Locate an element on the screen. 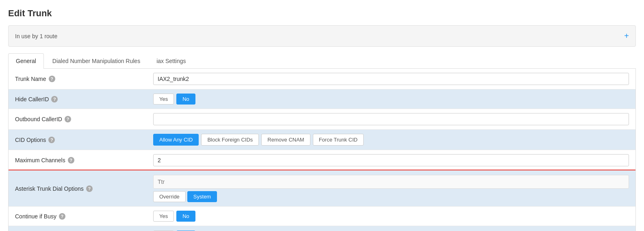 The image size is (644, 231). continue-if-busy-field: Yes No is located at coordinates (391, 216).